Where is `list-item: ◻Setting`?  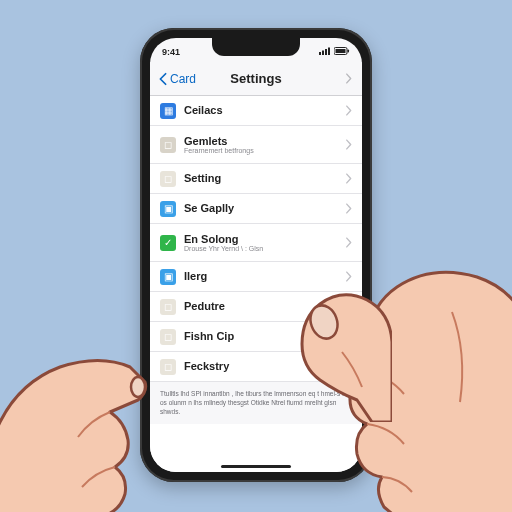 list-item: ◻Setting is located at coordinates (256, 179).